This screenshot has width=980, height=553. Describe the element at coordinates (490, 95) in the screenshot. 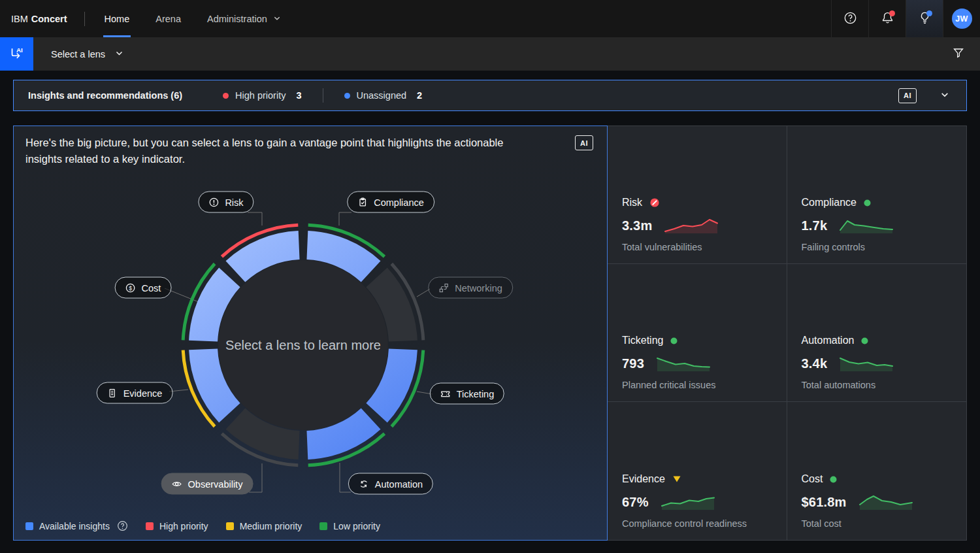

I see `insights-banner: Insights and recommendations (6) High pr…` at that location.